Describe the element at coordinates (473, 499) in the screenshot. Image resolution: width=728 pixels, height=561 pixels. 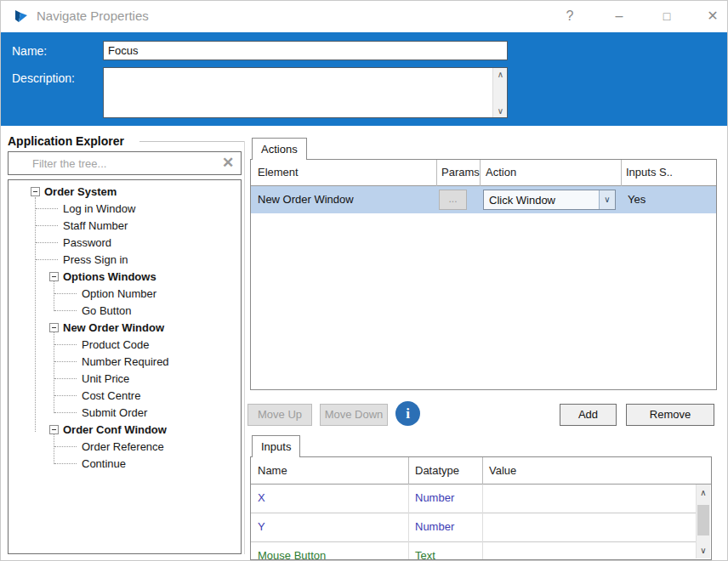
I see `inputs-row-x: X Number` at that location.